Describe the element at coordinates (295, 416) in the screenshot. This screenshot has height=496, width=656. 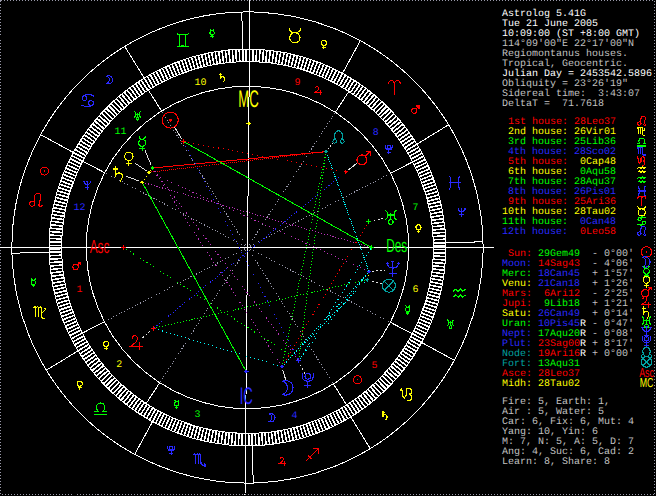
I see `svg-text: 4` at that location.